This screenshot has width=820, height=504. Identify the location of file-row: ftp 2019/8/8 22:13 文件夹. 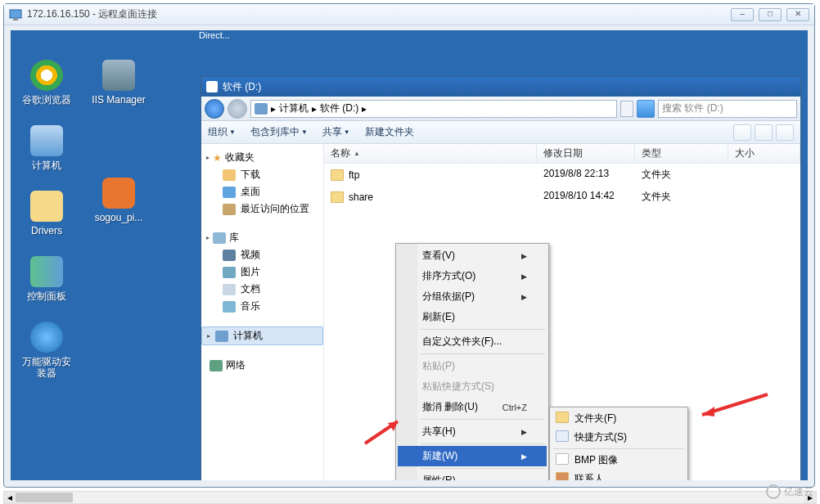
(562, 175).